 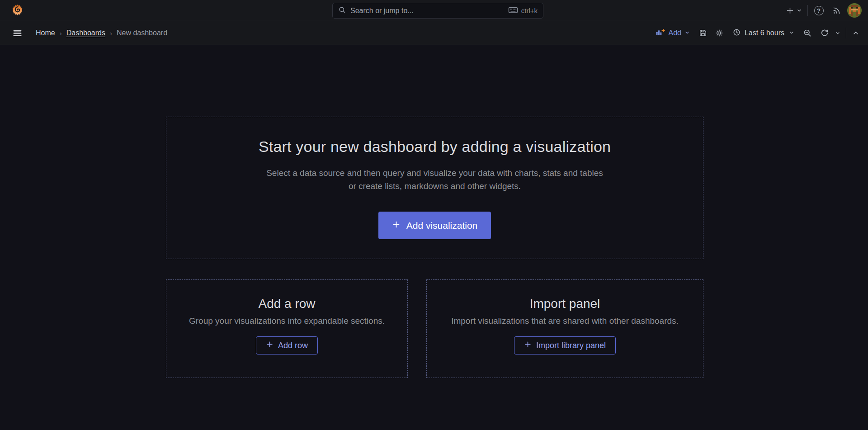 I want to click on rss-icon, so click(x=836, y=11).